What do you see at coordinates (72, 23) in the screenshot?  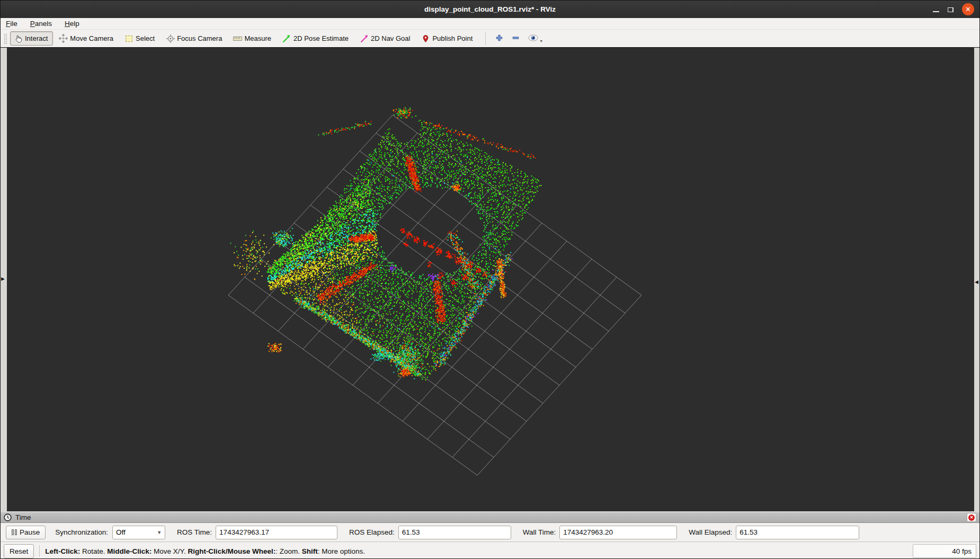 I see `menu-help: Help` at bounding box center [72, 23].